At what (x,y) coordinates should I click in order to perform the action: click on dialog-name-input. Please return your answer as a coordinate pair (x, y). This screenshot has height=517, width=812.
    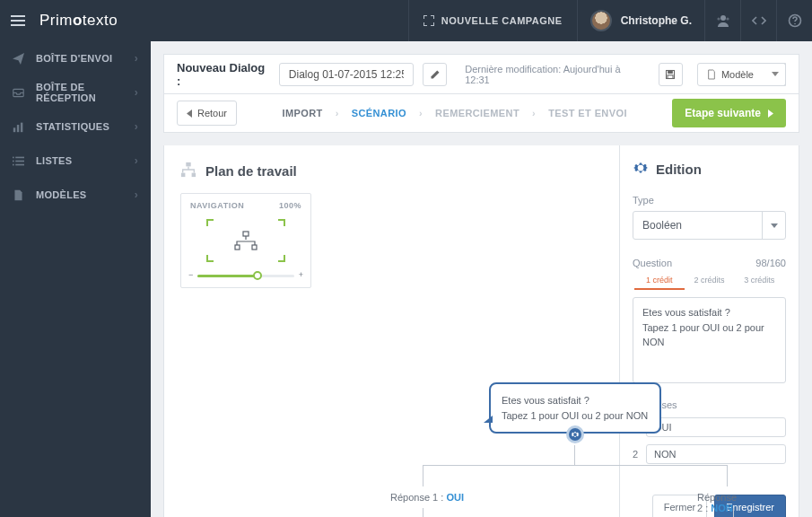
    Looking at the image, I should click on (346, 74).